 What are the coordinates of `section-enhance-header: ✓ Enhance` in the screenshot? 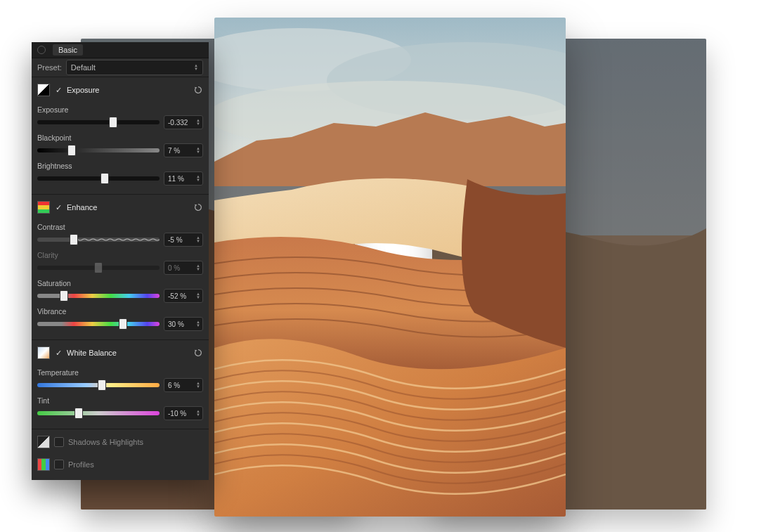 It's located at (120, 207).